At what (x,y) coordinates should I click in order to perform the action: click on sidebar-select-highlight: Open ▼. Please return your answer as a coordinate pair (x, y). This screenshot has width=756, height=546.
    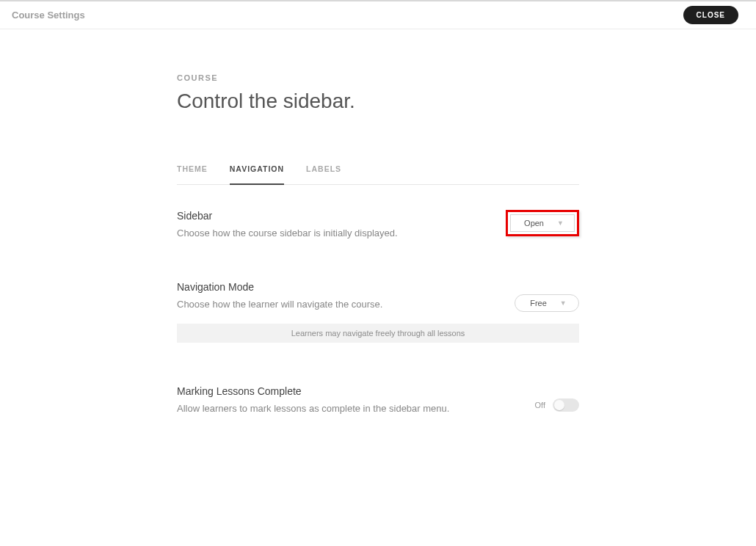
    Looking at the image, I should click on (542, 223).